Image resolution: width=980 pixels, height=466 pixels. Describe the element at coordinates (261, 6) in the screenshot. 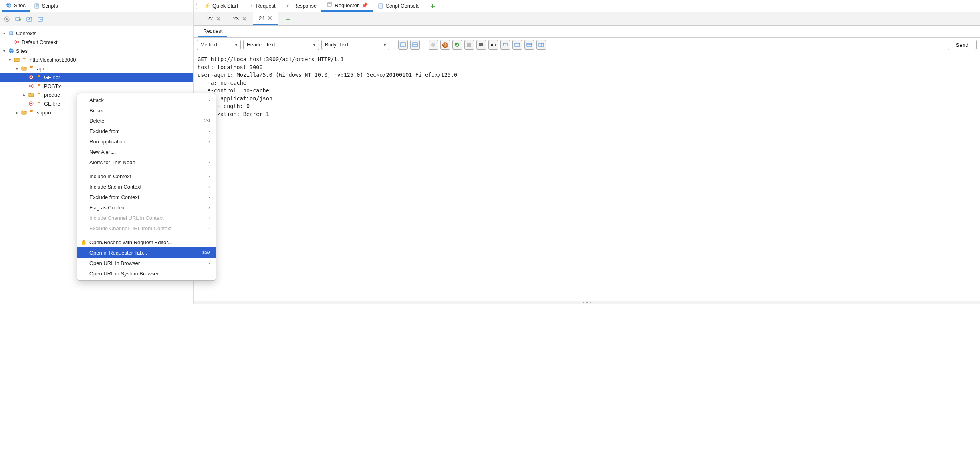

I see `tab-request: ➔ Request` at that location.